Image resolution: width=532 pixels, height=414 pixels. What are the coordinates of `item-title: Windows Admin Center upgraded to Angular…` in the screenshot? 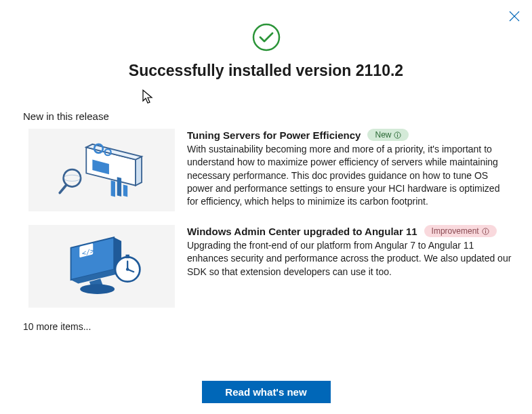 It's located at (302, 232).